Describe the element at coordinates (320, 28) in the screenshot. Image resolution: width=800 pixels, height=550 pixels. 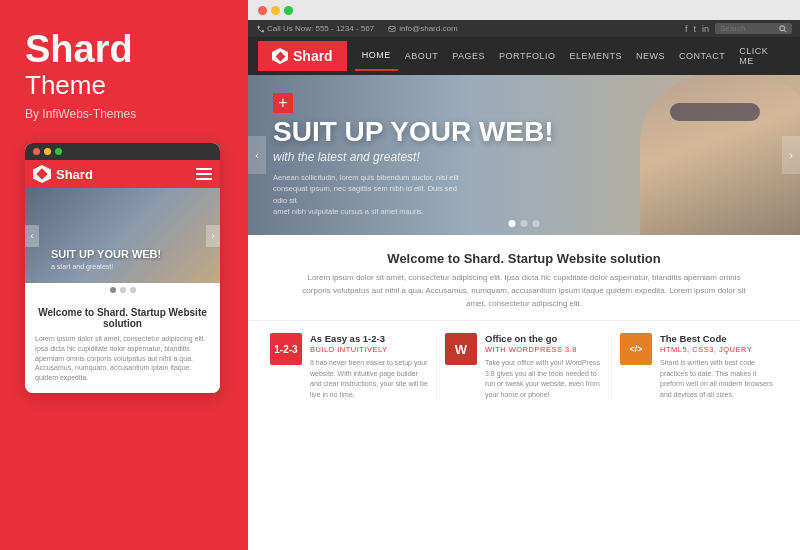
I see `phone-text: Call Us Now: 555 - 1234 - 567` at that location.